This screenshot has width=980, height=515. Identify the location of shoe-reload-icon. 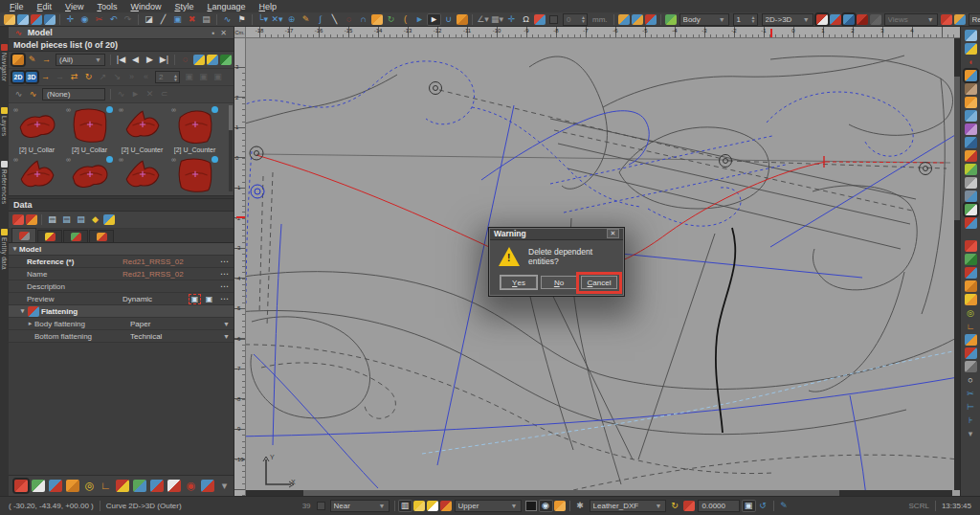
(32, 220).